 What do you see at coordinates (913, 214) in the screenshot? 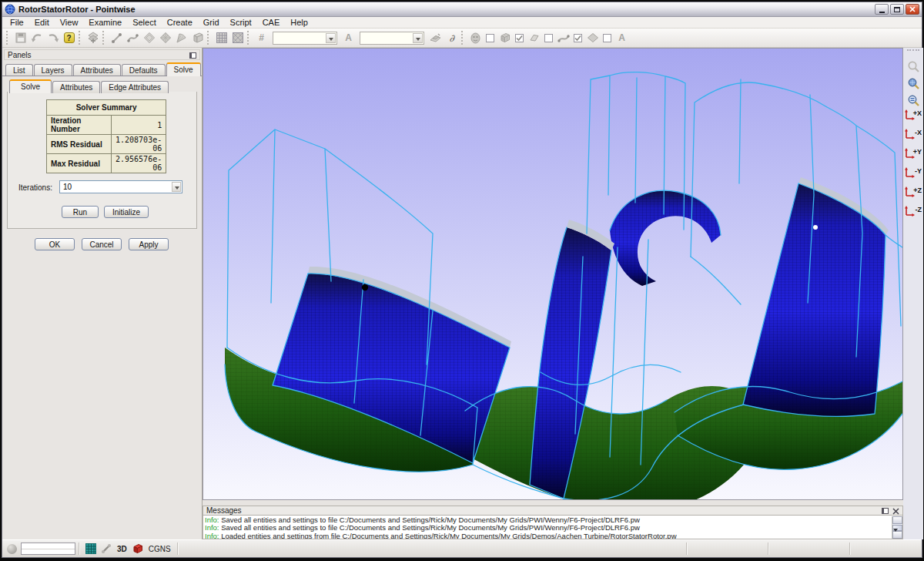
I see `view-minus-z-button: -Z` at bounding box center [913, 214].